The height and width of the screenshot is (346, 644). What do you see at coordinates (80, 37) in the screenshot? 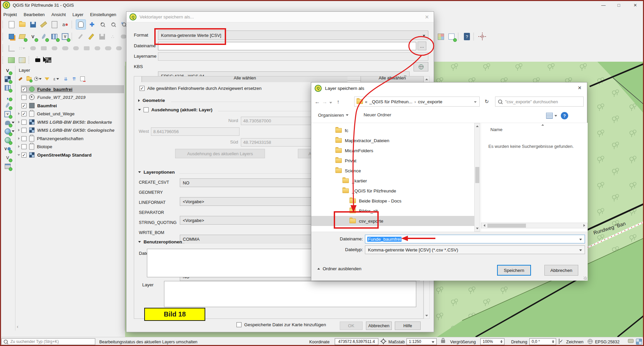
I see `current-edits-icon` at bounding box center [80, 37].